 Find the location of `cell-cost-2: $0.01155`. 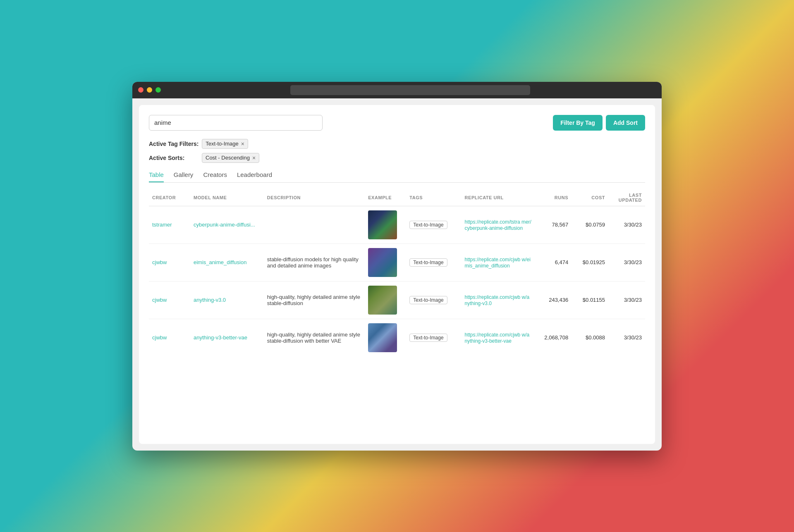

cell-cost-2: $0.01155 is located at coordinates (590, 300).